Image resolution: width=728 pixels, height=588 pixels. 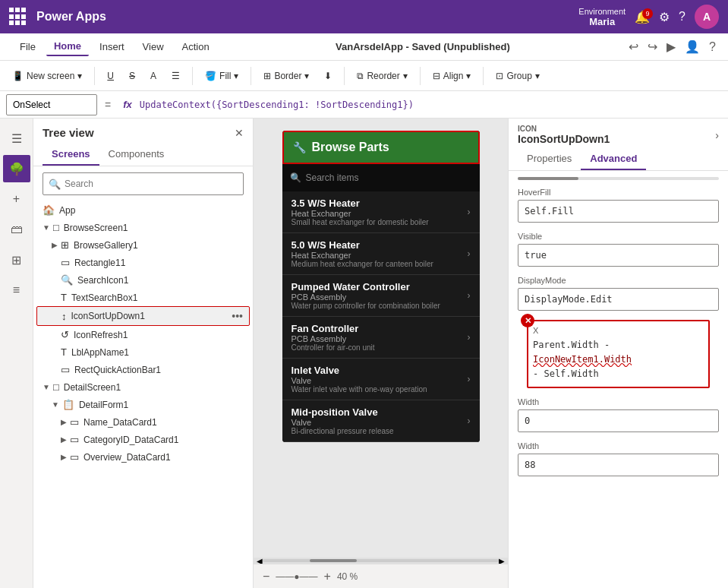 I want to click on tree-item-lblappname: T LblAppName1, so click(x=143, y=352).